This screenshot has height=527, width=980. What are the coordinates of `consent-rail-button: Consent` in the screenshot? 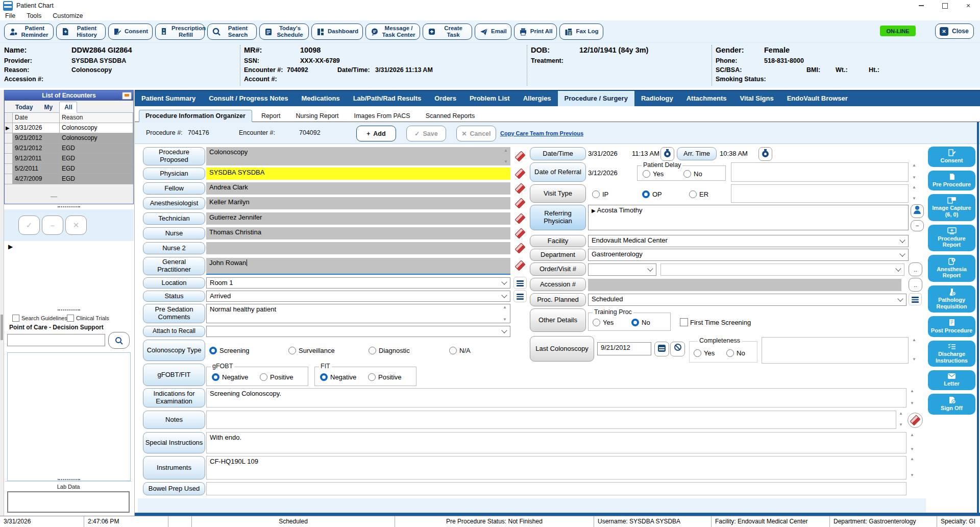 It's located at (951, 157).